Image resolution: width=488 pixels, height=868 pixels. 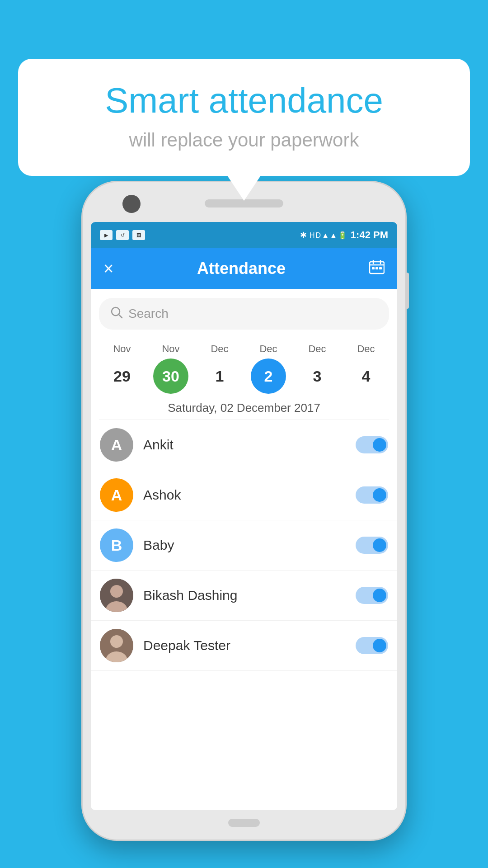 I want to click on date-number: 30, so click(x=171, y=376).